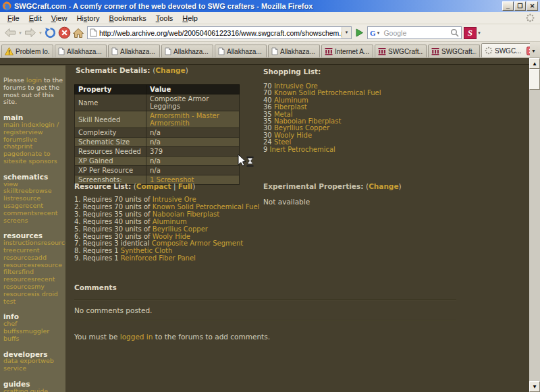  What do you see at coordinates (136, 337) in the screenshot?
I see `logged-in-link: logged in` at bounding box center [136, 337].